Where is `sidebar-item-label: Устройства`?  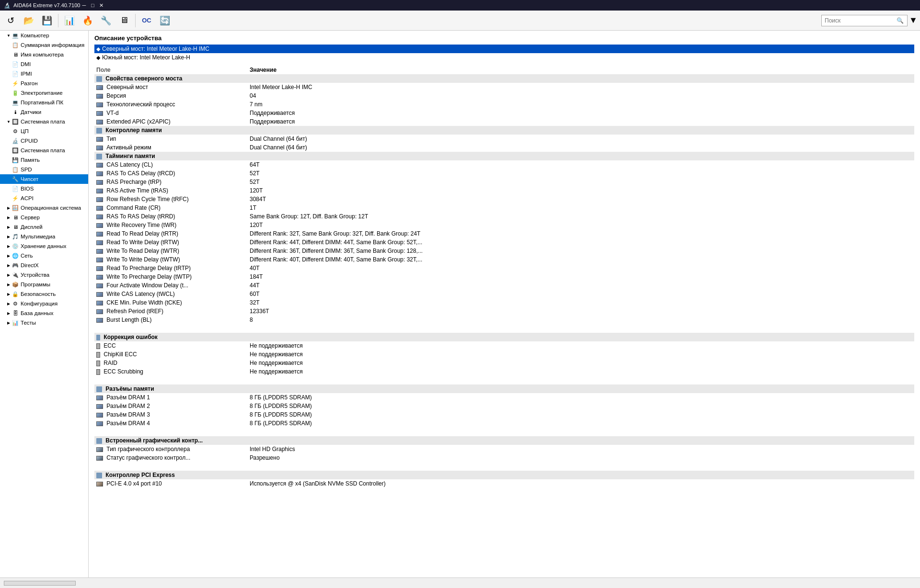 sidebar-item-label: Устройства is located at coordinates (35, 275).